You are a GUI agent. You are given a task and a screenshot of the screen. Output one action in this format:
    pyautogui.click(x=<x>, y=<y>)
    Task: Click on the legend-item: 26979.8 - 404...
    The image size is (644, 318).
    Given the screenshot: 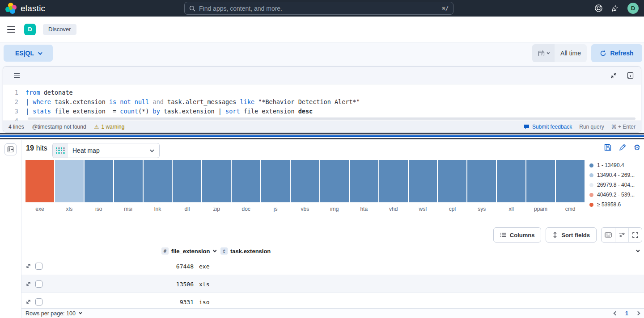 What is the action you would take?
    pyautogui.click(x=612, y=185)
    